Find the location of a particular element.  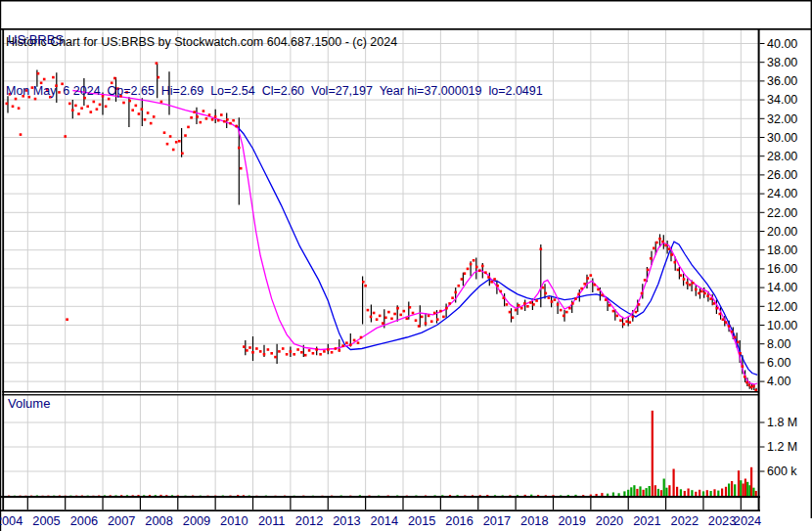

year-axis-tick: 2017 is located at coordinates (497, 520).